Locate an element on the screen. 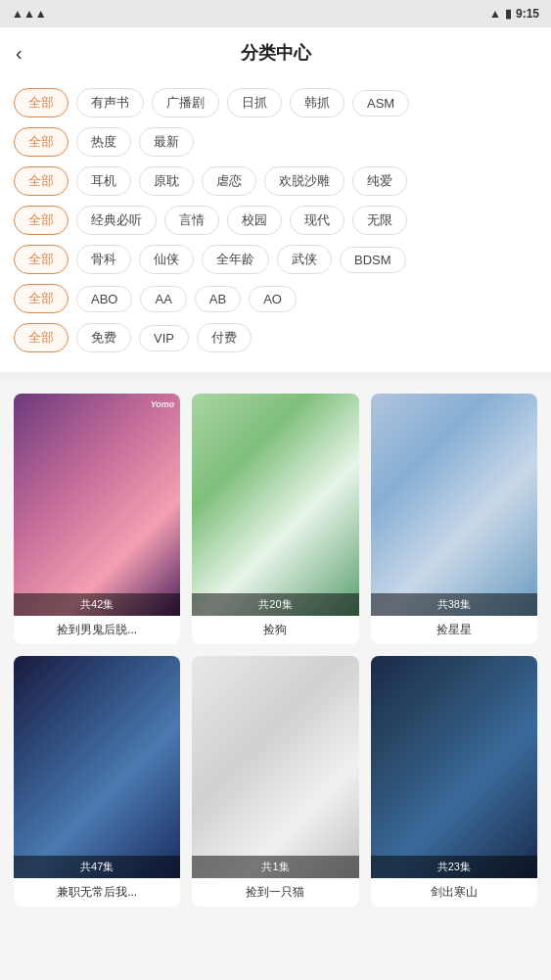 The image size is (551, 980). filter-tag-1-2: 最新 is located at coordinates (166, 142).